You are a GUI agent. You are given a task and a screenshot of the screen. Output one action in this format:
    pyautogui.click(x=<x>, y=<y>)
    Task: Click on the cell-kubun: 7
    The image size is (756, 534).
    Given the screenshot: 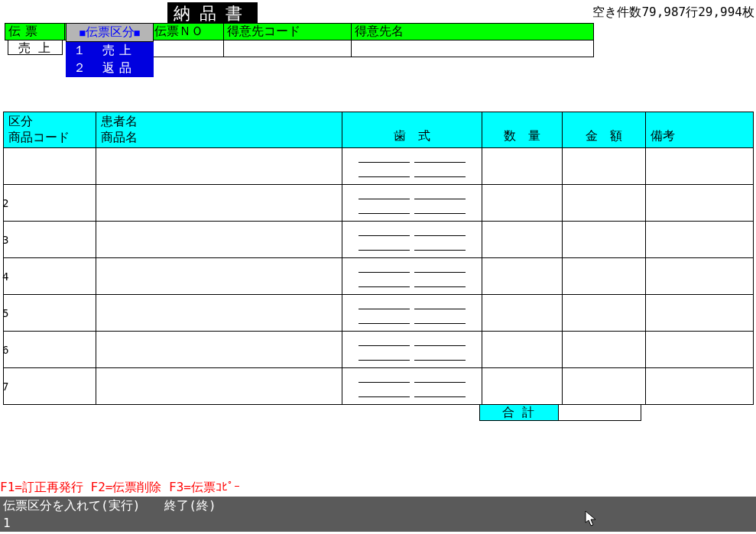 What is the action you would take?
    pyautogui.click(x=50, y=387)
    